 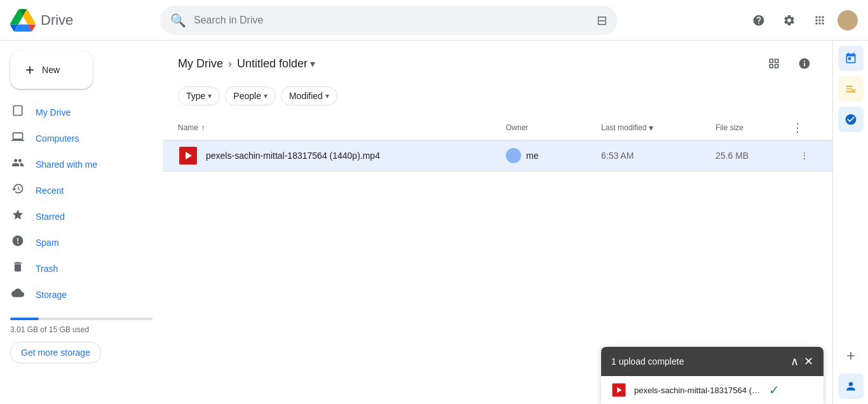 I want to click on task-panel-icon, so click(x=851, y=119).